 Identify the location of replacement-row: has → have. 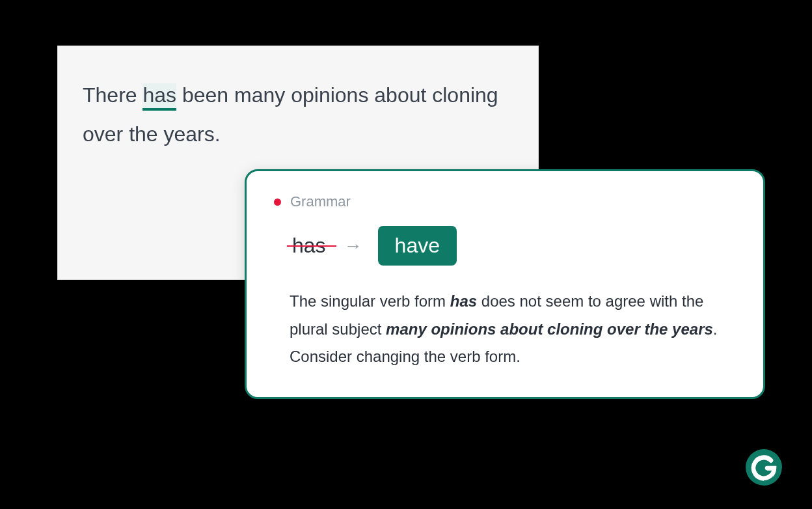
(505, 246).